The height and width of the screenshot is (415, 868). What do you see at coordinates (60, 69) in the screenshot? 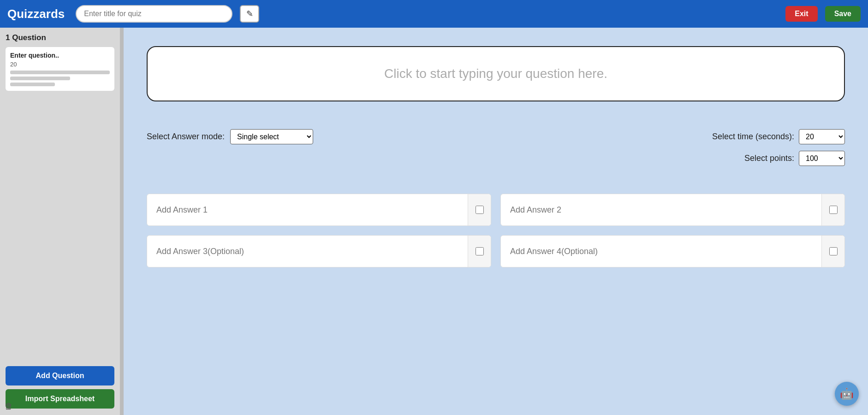
I see `question-card: Enter question.. 20` at bounding box center [60, 69].